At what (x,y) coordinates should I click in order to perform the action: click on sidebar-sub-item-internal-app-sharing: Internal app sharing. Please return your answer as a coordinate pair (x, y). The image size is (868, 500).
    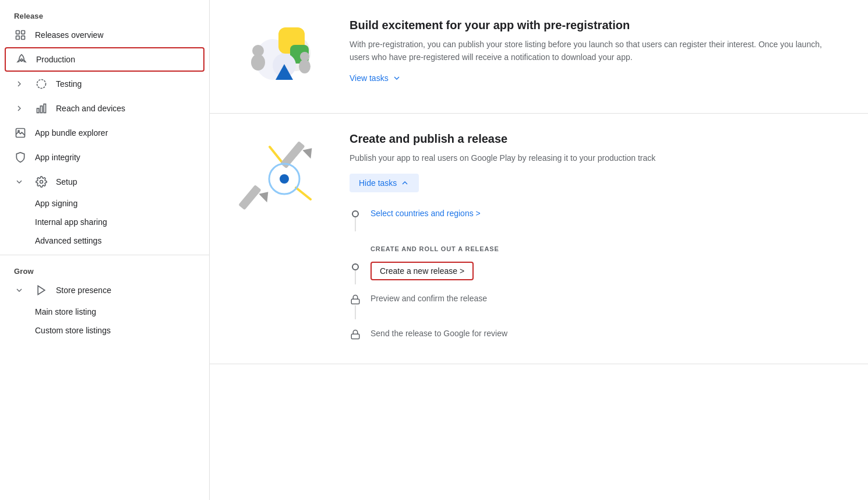
    Looking at the image, I should click on (105, 222).